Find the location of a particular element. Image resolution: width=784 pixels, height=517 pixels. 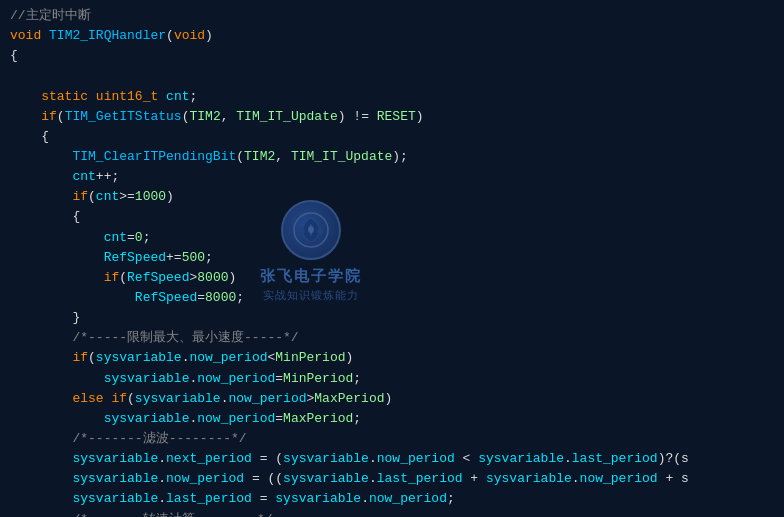

code-line-10: if(cnt>=1000) is located at coordinates (392, 197).